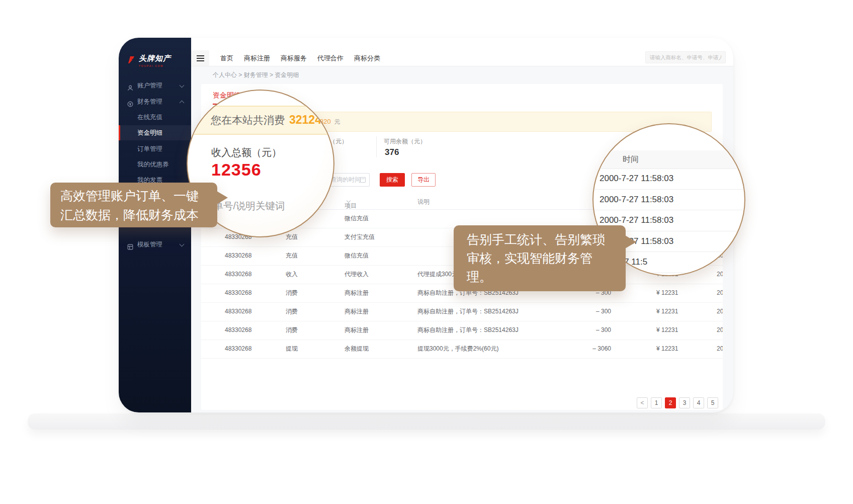  What do you see at coordinates (150, 149) in the screenshot?
I see `sidebar-item-label: 订单管理` at bounding box center [150, 149].